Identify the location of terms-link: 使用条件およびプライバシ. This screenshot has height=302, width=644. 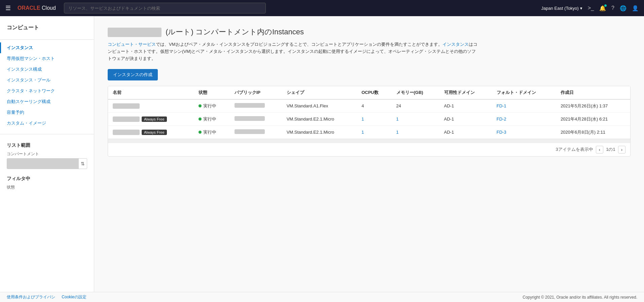
(31, 295).